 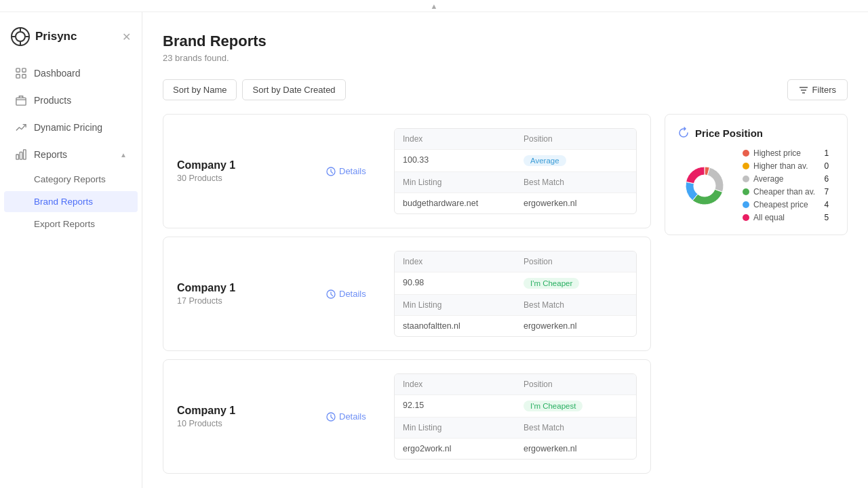 What do you see at coordinates (71, 73) in the screenshot?
I see `sidebar-item-dashboard: Dashboard` at bounding box center [71, 73].